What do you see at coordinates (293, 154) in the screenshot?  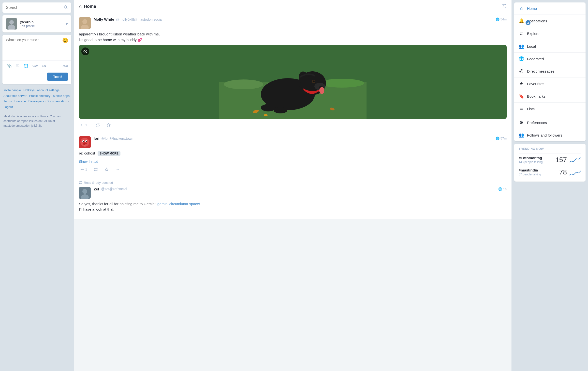 I see `post-content: re: cohost SHOW MORE` at bounding box center [293, 154].